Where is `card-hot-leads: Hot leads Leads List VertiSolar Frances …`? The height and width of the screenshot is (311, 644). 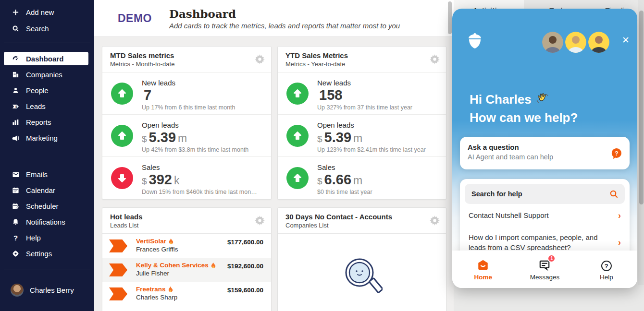 card-hot-leads: Hot leads Leads List VertiSolar Frances … is located at coordinates (186, 259).